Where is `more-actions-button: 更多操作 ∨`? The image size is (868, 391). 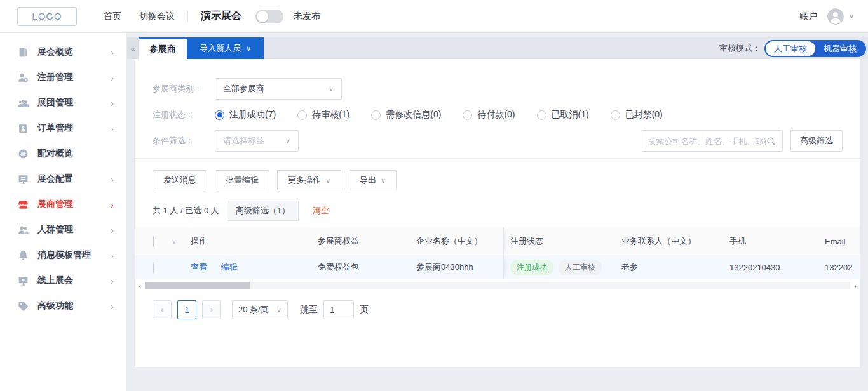
more-actions-button: 更多操作 ∨ is located at coordinates (309, 180).